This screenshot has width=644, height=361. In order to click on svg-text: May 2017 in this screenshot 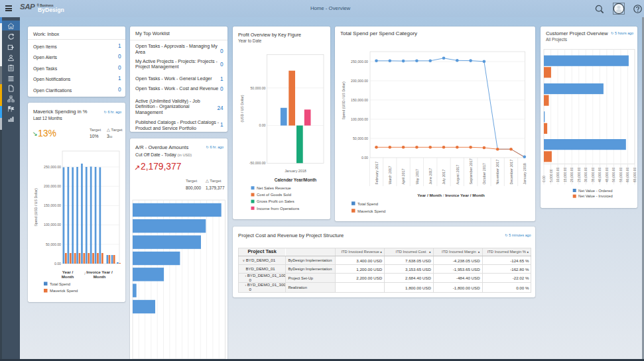, I will do `click(417, 176)`.